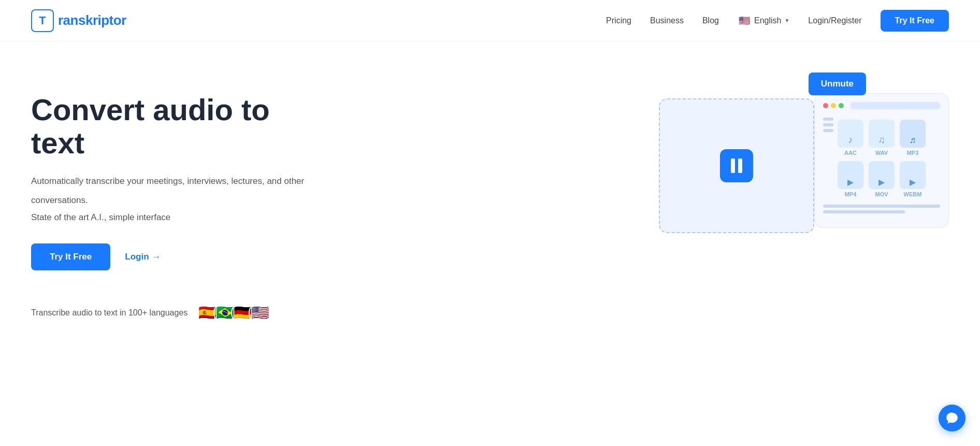  Describe the element at coordinates (851, 175) in the screenshot. I see `format-icon-mp4: ▶` at that location.